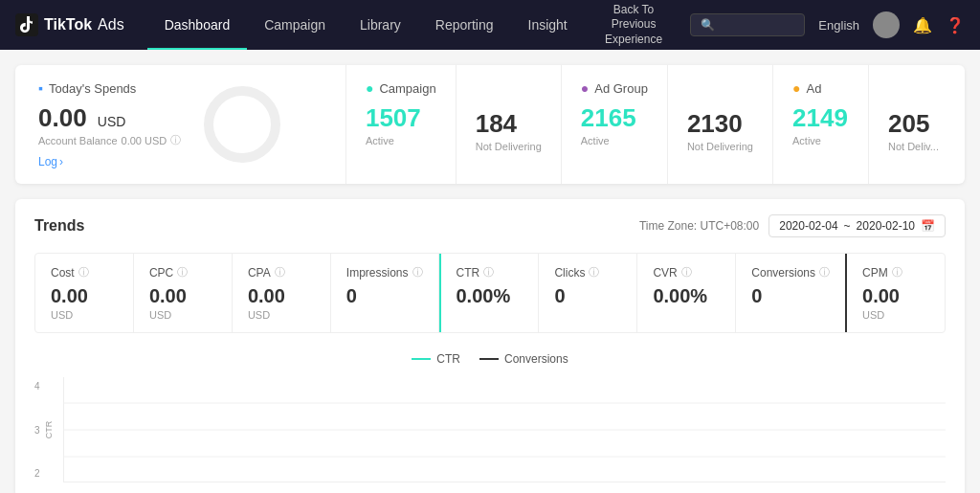 This screenshot has height=493, width=980. I want to click on metric-clicks-label: Clicks, so click(569, 273).